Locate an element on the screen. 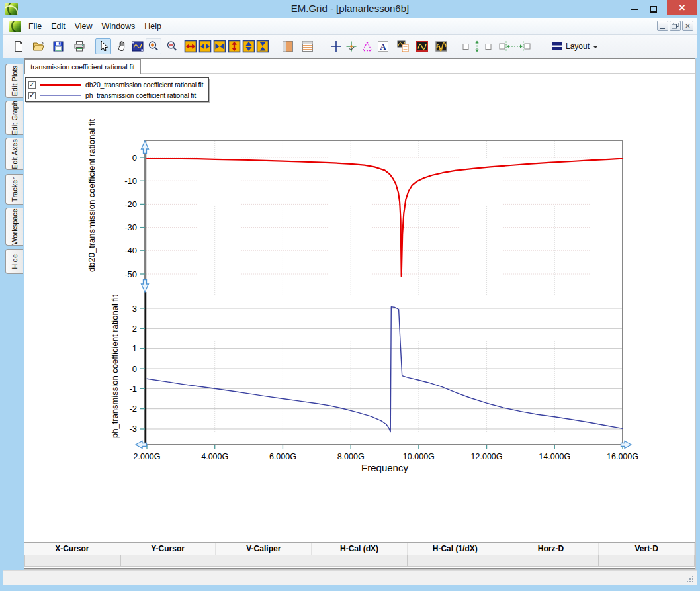  sidebar-item-edit-graph: Edit Graph is located at coordinates (15, 118).